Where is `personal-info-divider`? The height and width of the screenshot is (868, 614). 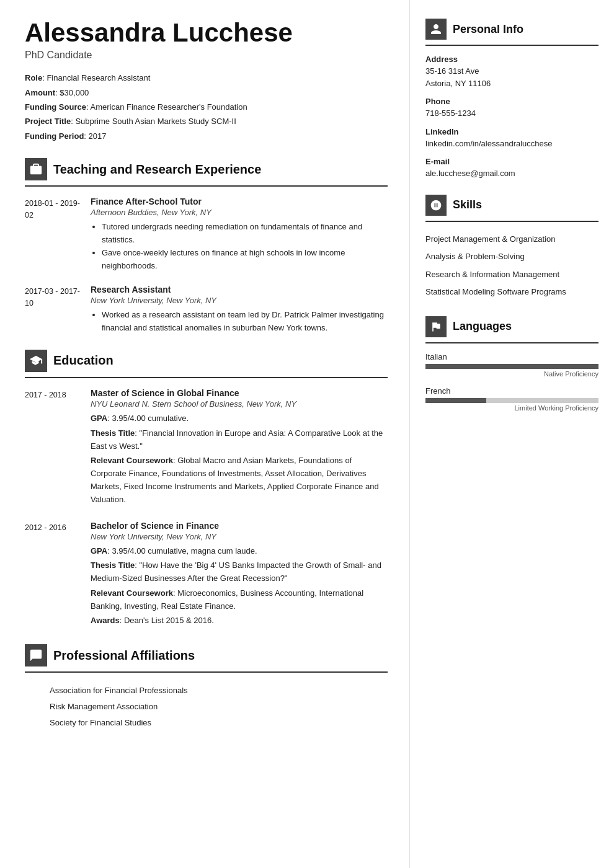
personal-info-divider is located at coordinates (512, 45).